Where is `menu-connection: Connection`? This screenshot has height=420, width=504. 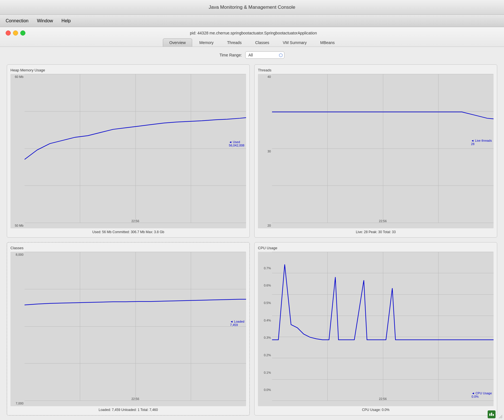
menu-connection: Connection is located at coordinates (17, 21).